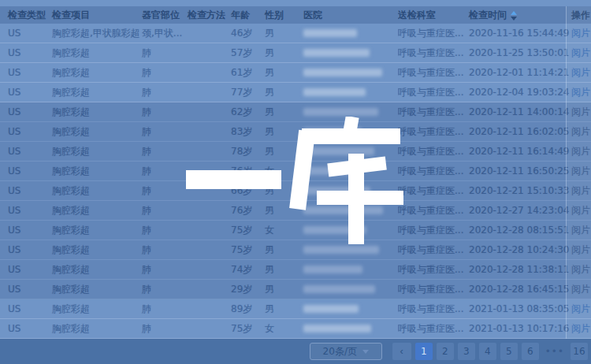  I want to click on page-button-4: 4, so click(488, 351).